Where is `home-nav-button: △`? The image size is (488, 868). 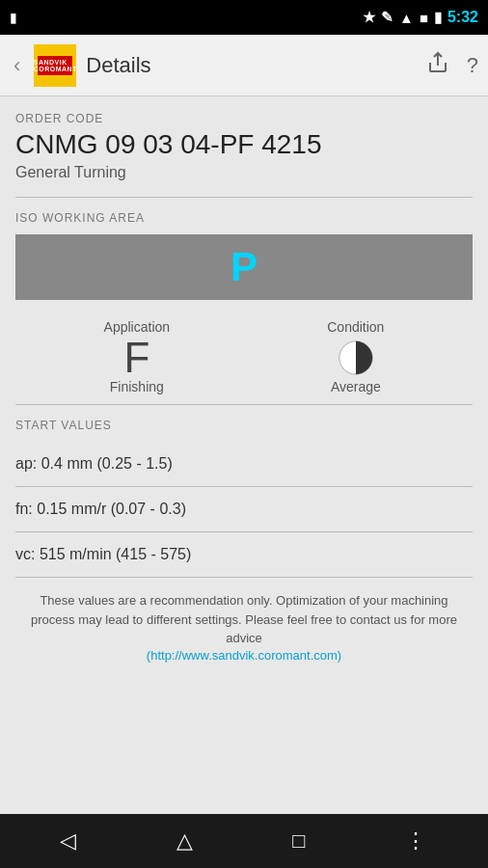 home-nav-button: △ is located at coordinates (185, 841).